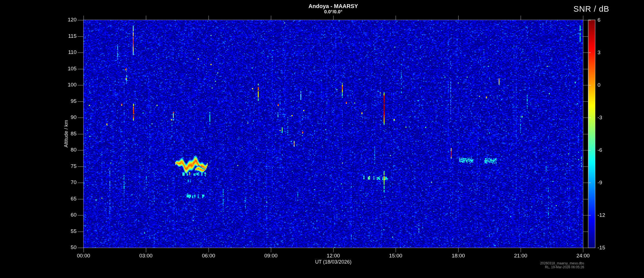 The image size is (644, 278). Describe the element at coordinates (591, 9) in the screenshot. I see `colorbar-title: SNR / dB` at that location.